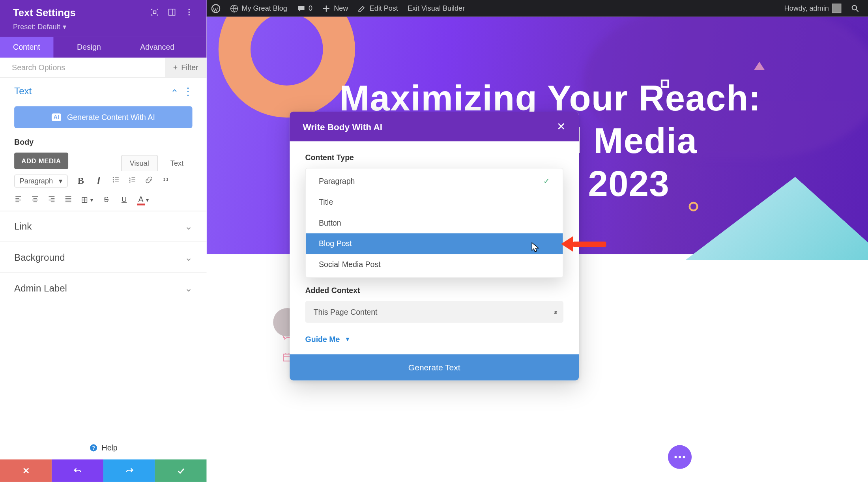  Describe the element at coordinates (430, 127) in the screenshot. I see `ai-modal-title: Write Body With AI` at that location.